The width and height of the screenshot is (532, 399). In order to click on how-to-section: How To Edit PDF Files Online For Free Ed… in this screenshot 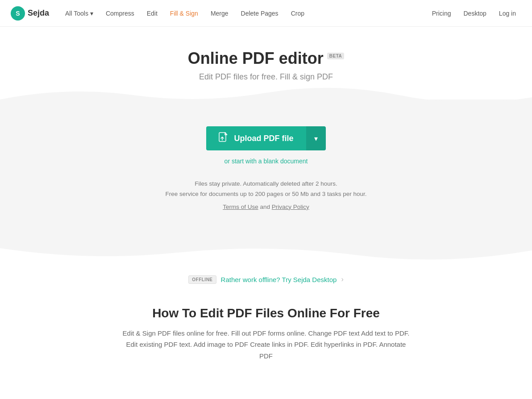, I will do `click(266, 338)`.